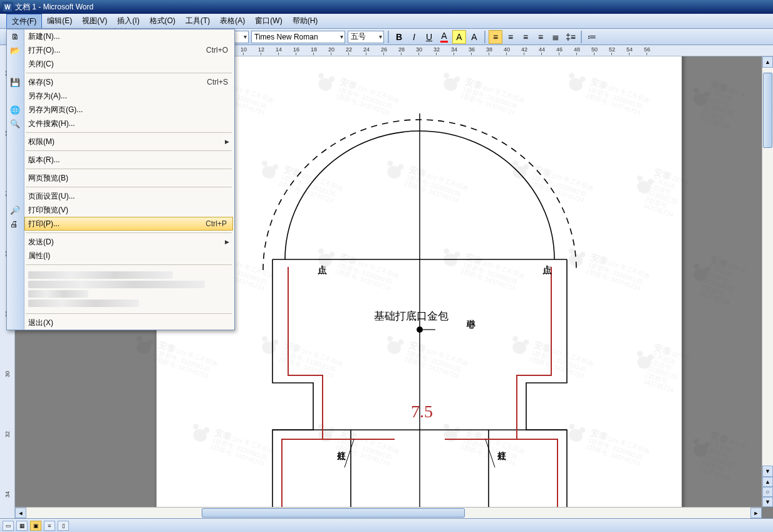 Image resolution: width=773 pixels, height=532 pixels. I want to click on view-reading-button: ▯, so click(63, 526).